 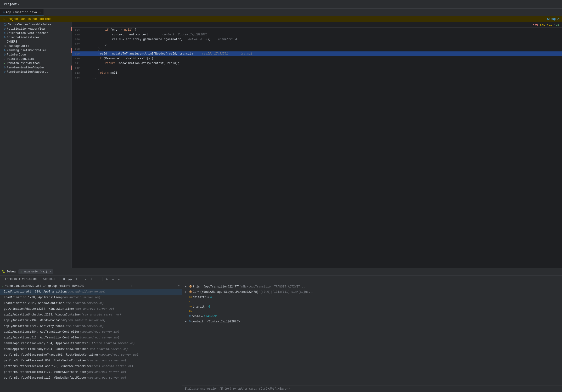 What do you see at coordinates (5, 59) in the screenshot?
I see `tree-item-icon: △` at bounding box center [5, 59].